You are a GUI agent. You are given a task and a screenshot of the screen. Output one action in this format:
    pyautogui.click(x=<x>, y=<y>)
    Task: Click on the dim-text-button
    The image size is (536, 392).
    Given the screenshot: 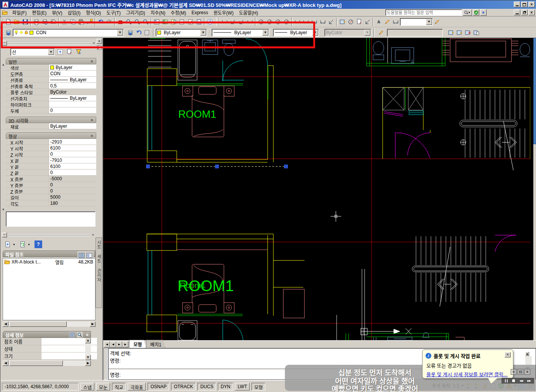 What is the action you would take?
    pyautogui.click(x=379, y=22)
    